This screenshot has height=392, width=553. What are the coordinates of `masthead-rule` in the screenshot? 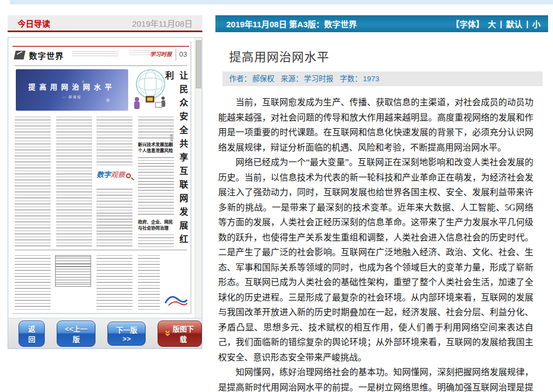 It's located at (101, 46).